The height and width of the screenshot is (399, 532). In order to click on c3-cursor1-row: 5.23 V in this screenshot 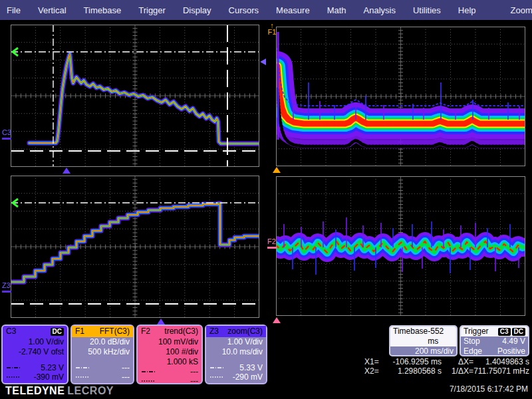, I will do `click(35, 368)`.